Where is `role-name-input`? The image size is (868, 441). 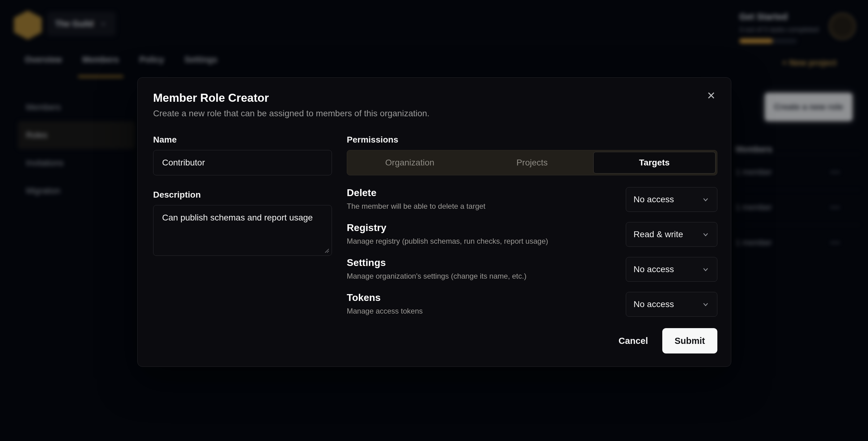 role-name-input is located at coordinates (243, 162).